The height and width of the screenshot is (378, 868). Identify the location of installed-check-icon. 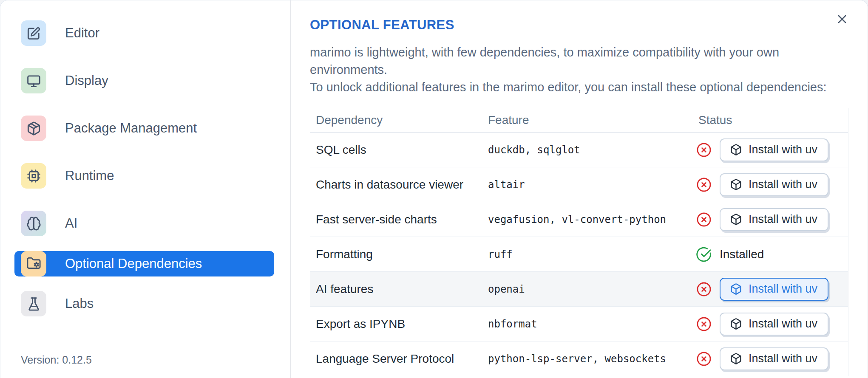
(704, 254).